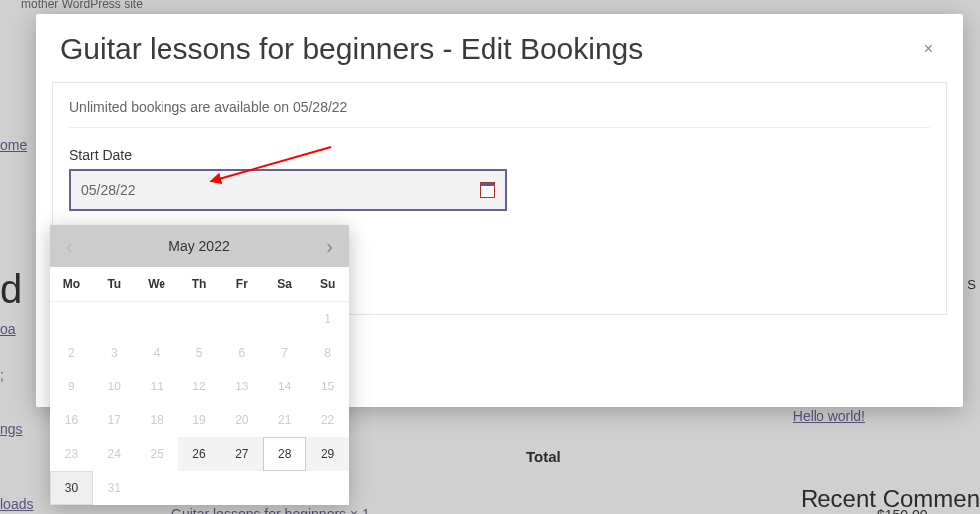 This screenshot has height=514, width=980. Describe the element at coordinates (114, 420) in the screenshot. I see `calendar-day-cell: 17` at that location.